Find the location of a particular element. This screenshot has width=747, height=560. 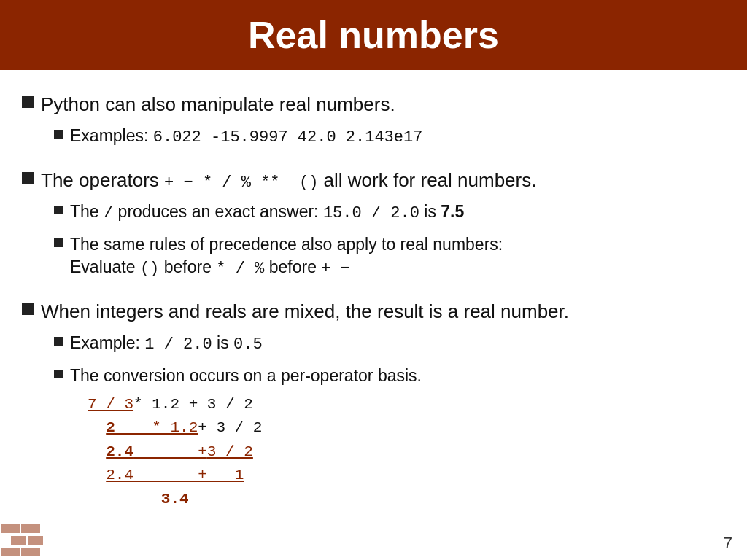

bullet-1-1-icon is located at coordinates (58, 134).